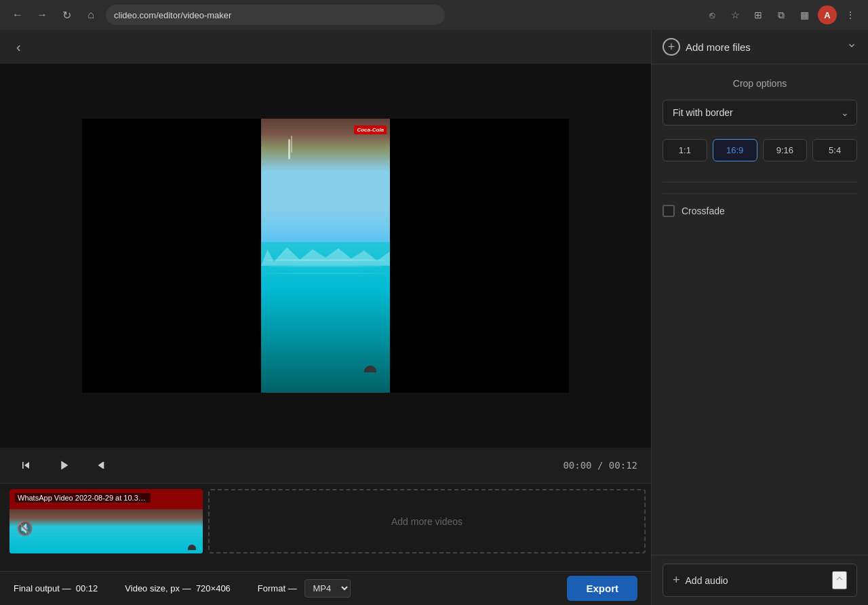 The image size is (868, 605). Describe the element at coordinates (781, 15) in the screenshot. I see `multiwindow-button: ⧉` at that location.